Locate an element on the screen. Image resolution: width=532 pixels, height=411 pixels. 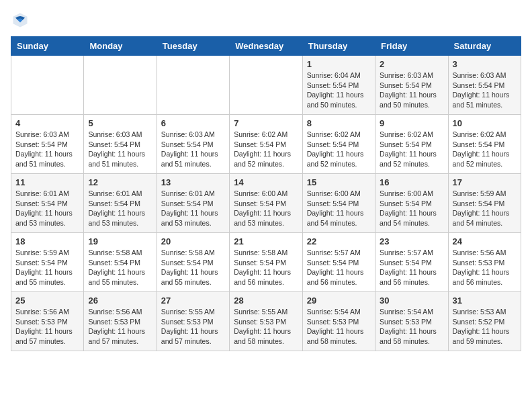
cell-info: Sunrise: 5:53 AM Sunset: 5:52 PM Dayligh… is located at coordinates (485, 326).